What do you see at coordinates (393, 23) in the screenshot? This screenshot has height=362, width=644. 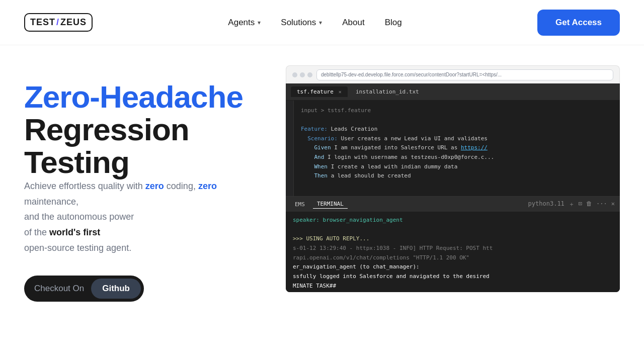 I see `nav-blog: Blog` at bounding box center [393, 23].